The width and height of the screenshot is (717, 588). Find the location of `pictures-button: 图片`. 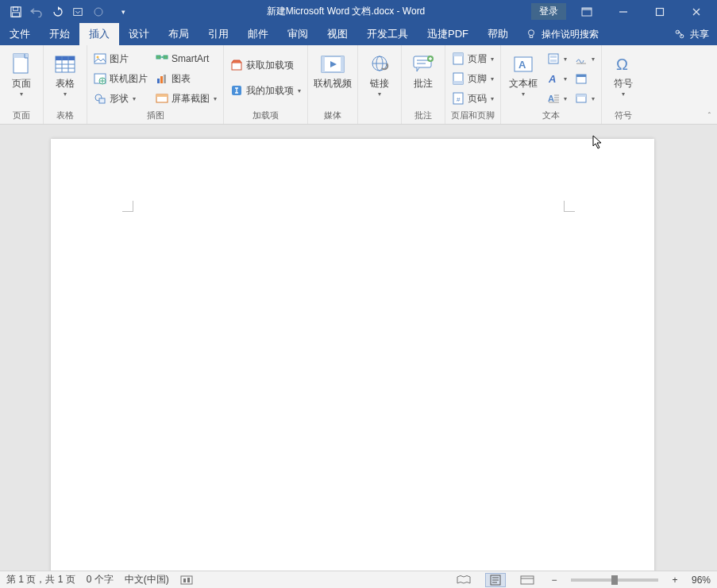

pictures-button: 图片 is located at coordinates (121, 59).